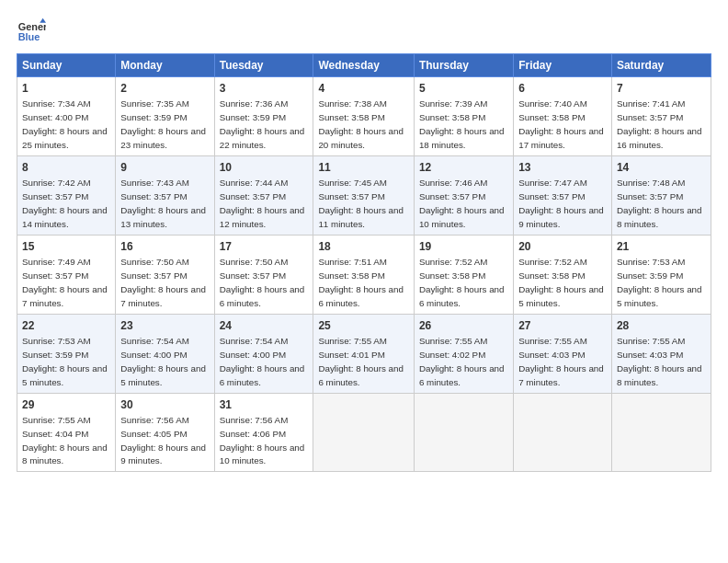 The image size is (728, 563). I want to click on day-info: Sunrise: 7:55 AMSunset: 4:02 PMDaylight:…, so click(461, 362).